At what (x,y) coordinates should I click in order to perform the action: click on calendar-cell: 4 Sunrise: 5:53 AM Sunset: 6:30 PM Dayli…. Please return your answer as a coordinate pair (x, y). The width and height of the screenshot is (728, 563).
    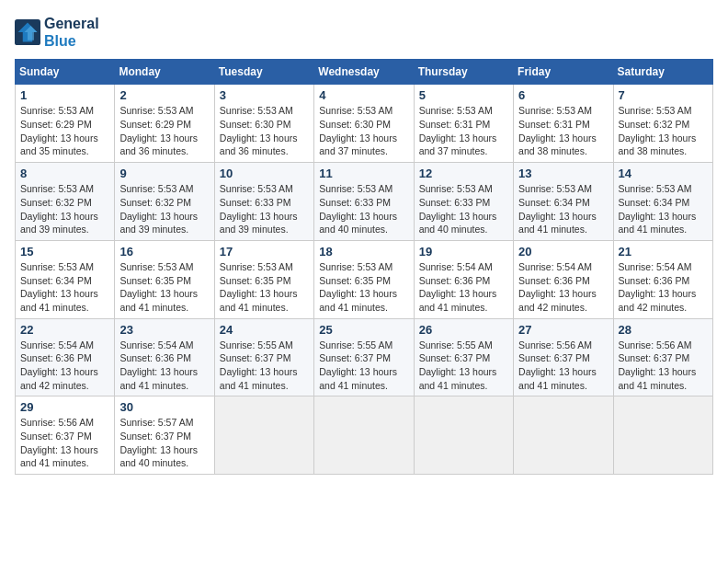
    Looking at the image, I should click on (364, 123).